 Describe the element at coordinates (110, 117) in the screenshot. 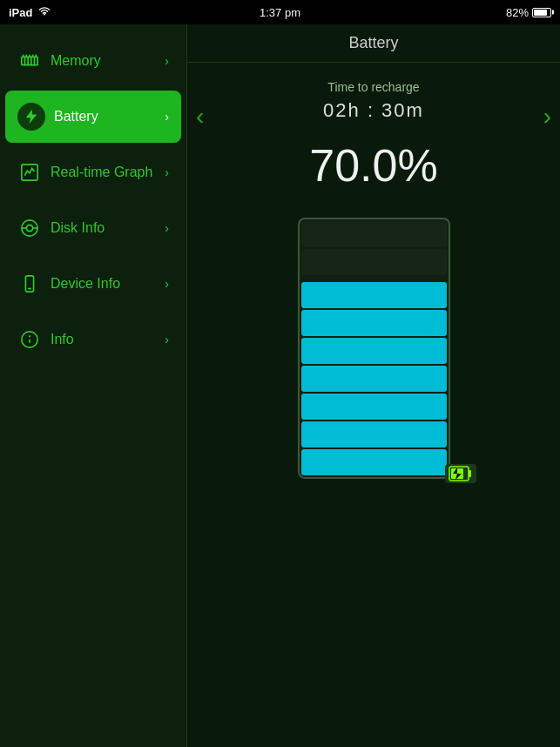

I see `sidebar-item-battery-label: Battery` at that location.